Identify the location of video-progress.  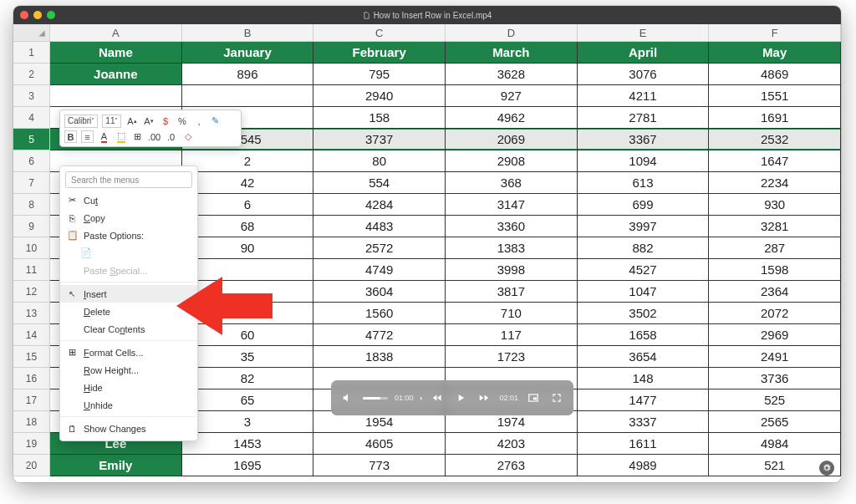
(421, 398).